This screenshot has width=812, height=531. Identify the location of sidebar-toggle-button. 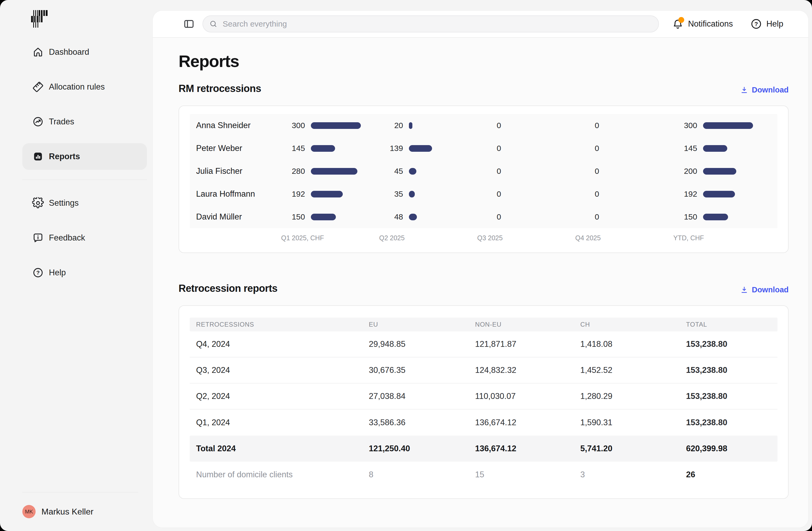
(189, 24).